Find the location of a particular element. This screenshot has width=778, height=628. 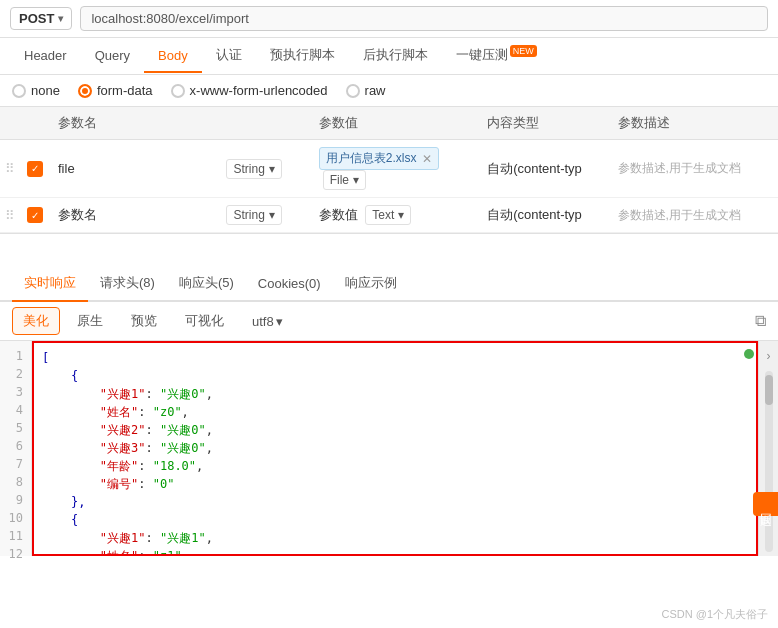

string-badge-2: String ▾ is located at coordinates (254, 215).